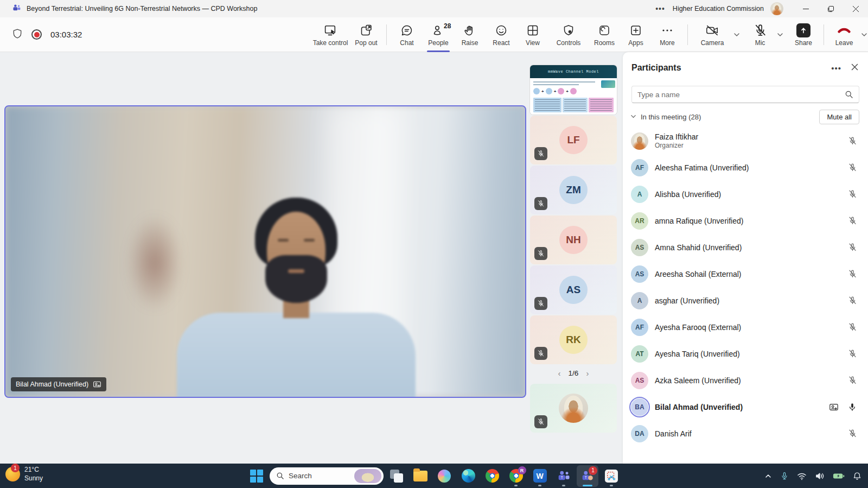 This screenshot has height=488, width=868. Describe the element at coordinates (492, 476) in the screenshot. I see `chrome-button` at that location.